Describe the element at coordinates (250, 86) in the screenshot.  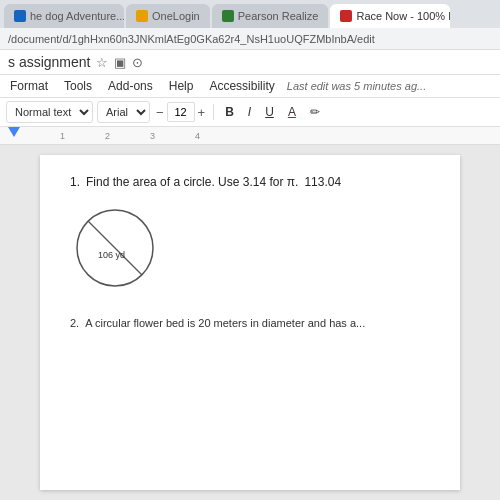
I see `menu-bar: Format Tools Add-ons Help Accessibility …` at that location.